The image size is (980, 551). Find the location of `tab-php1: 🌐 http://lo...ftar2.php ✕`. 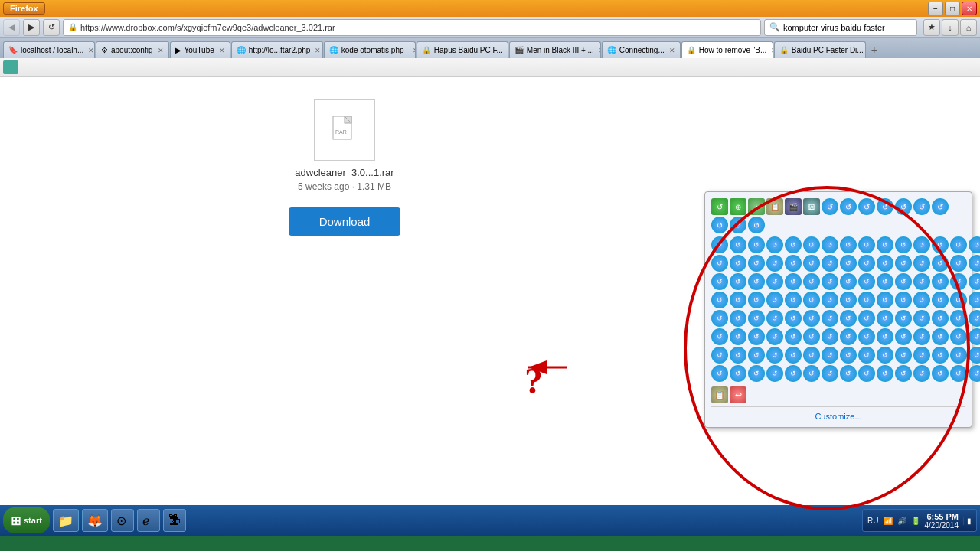

tab-php1: 🌐 http://lo...ftar2.php ✕ is located at coordinates (277, 50).